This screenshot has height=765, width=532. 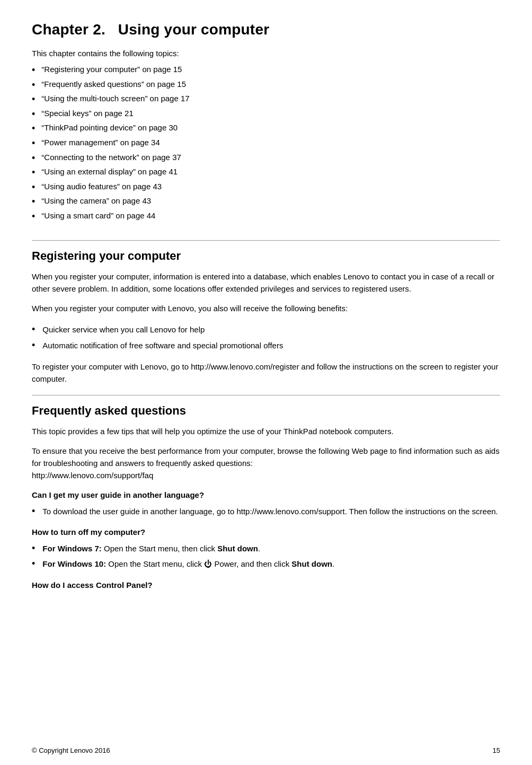 What do you see at coordinates (266, 564) in the screenshot?
I see `list-item-win10: For Windows 10: Open the Start menu, cli…` at bounding box center [266, 564].